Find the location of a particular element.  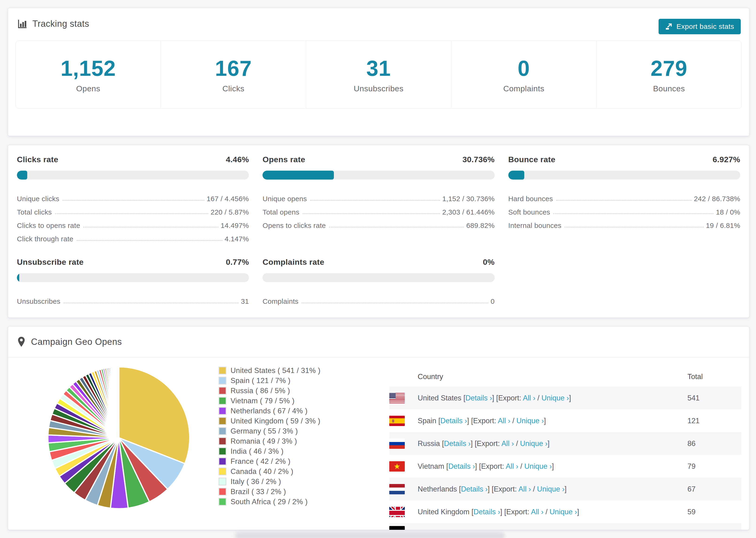

nl-flag-icon is located at coordinates (397, 489).